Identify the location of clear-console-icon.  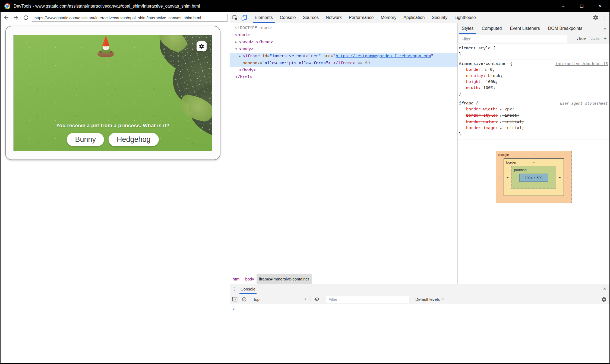
(244, 299).